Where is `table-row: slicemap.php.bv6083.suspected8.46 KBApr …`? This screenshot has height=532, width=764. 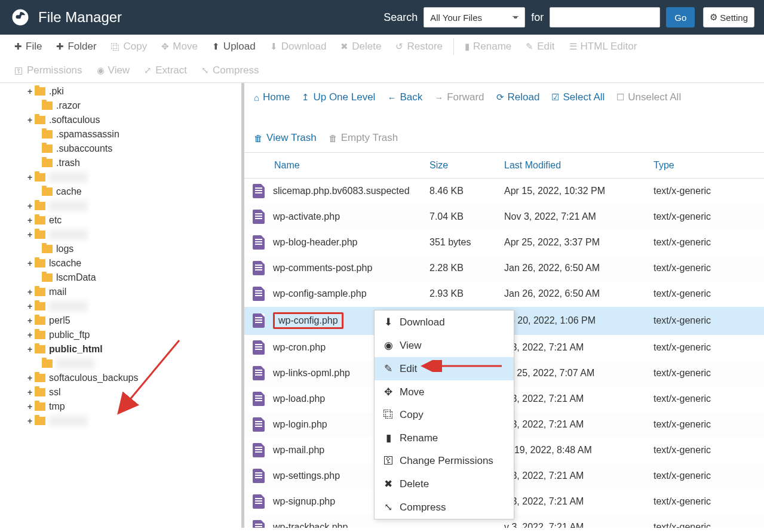
table-row: slicemap.php.bv6083.suspected8.46 KBApr … is located at coordinates (504, 191).